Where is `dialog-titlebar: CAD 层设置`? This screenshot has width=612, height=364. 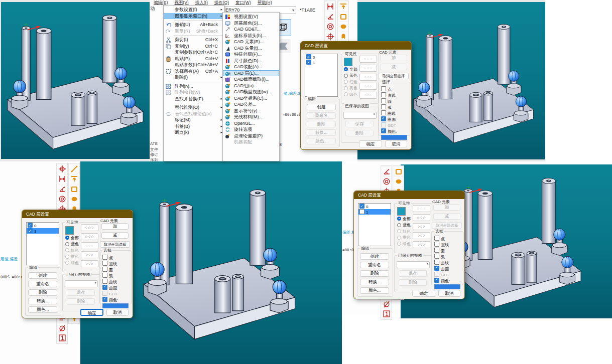 dialog-titlebar: CAD 层设置 is located at coordinates (77, 214).